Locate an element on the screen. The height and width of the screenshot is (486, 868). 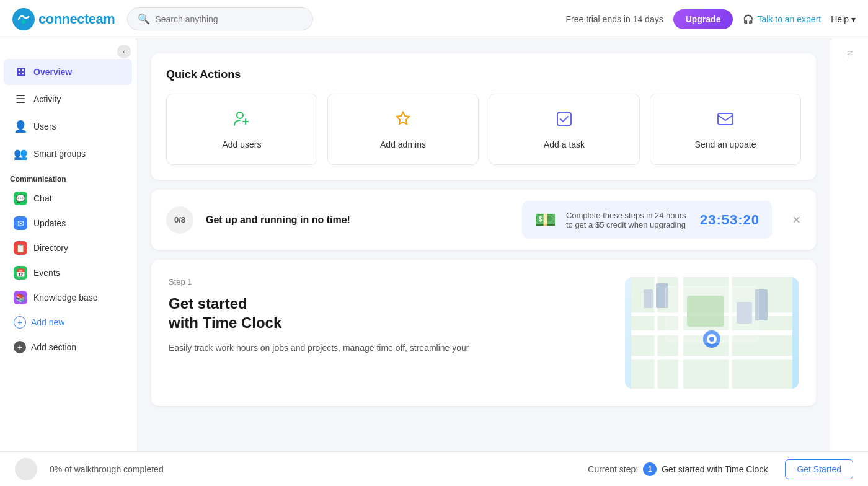
upgrade-button: Upgrade is located at coordinates (703, 19).